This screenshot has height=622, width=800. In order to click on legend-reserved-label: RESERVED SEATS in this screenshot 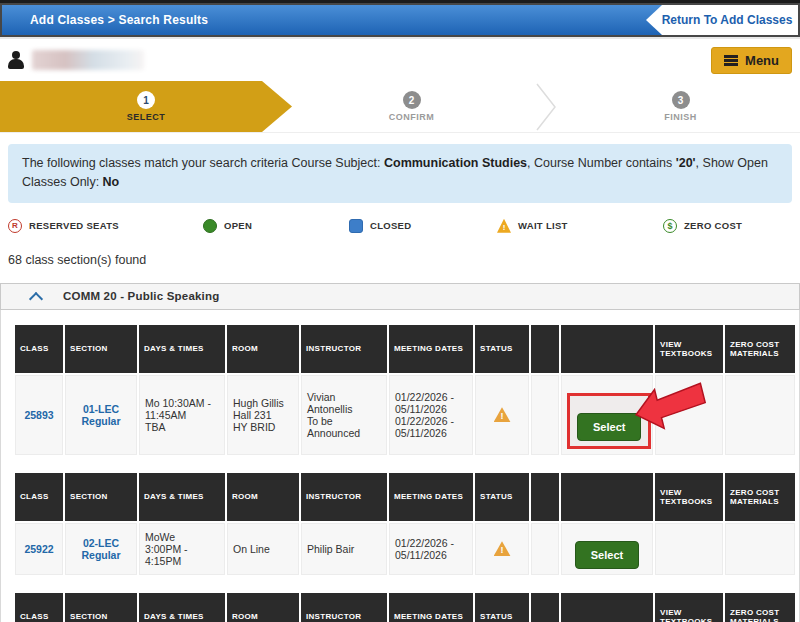, I will do `click(74, 226)`.